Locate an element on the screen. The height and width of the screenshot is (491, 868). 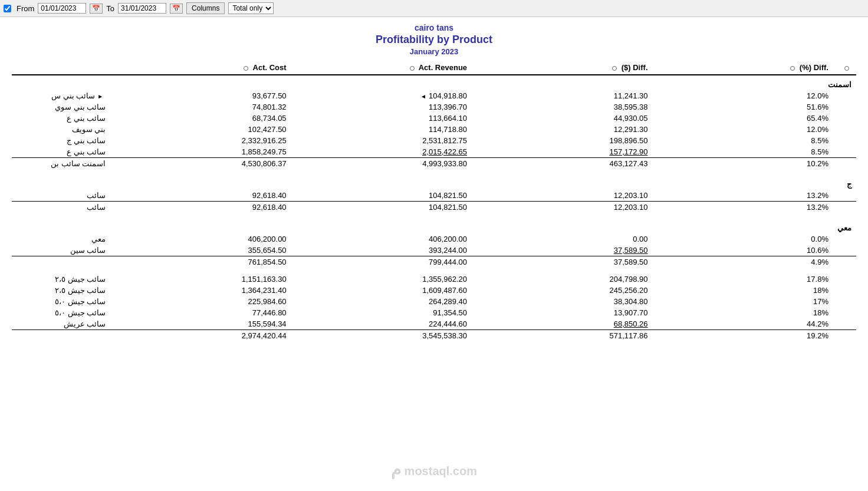
act-rev-cell: 264,289.40 is located at coordinates (382, 302).